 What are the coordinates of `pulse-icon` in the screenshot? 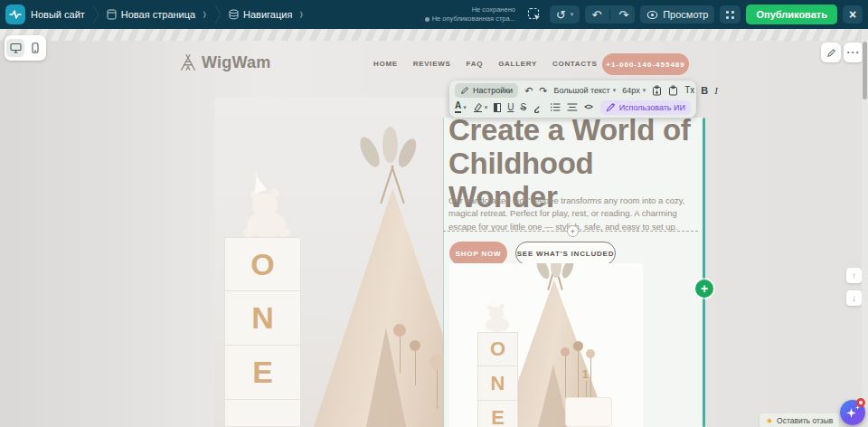 It's located at (15, 14).